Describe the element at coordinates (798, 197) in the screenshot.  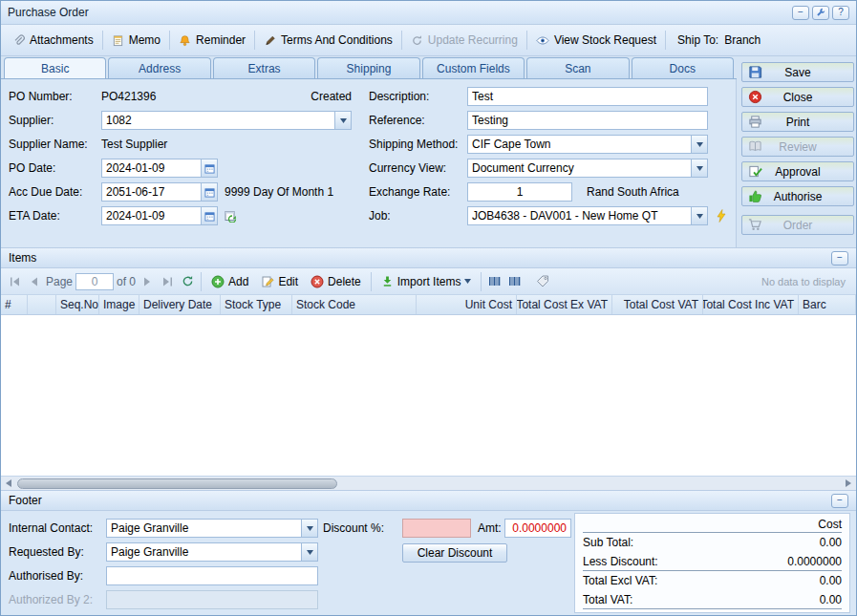
I see `authorise-button: Authorise` at that location.